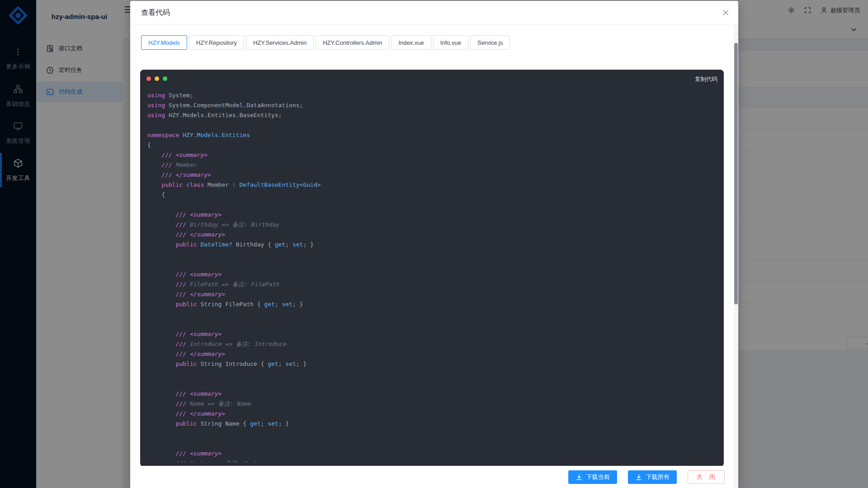  Describe the element at coordinates (432, 460) in the screenshot. I see `code-line: /// Number => 备注: Number` at that location.